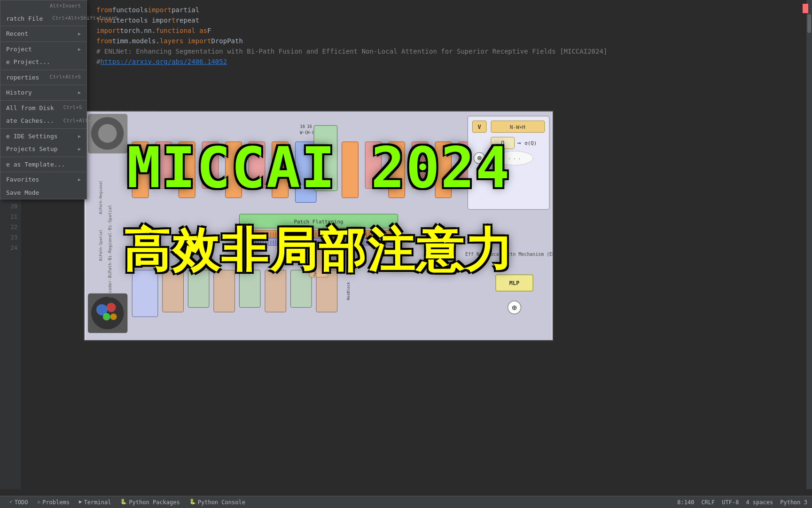  Describe the element at coordinates (101, 246) in the screenshot. I see `svg-text: BiPath-Spatial` at that location.